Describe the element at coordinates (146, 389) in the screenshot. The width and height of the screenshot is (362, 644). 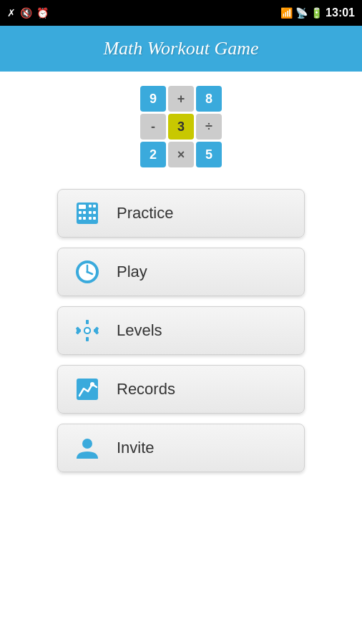
I see `records-label: Records` at that location.